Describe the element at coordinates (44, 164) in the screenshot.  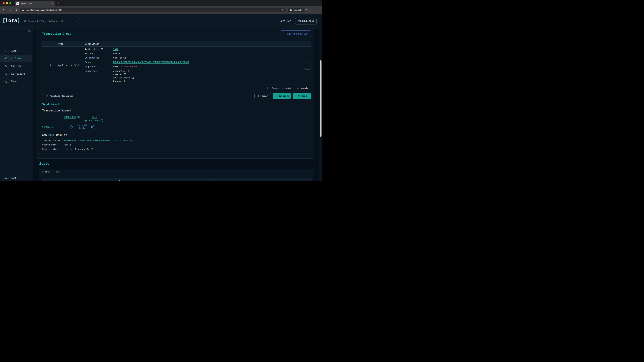
I see `state-title: State` at that location.